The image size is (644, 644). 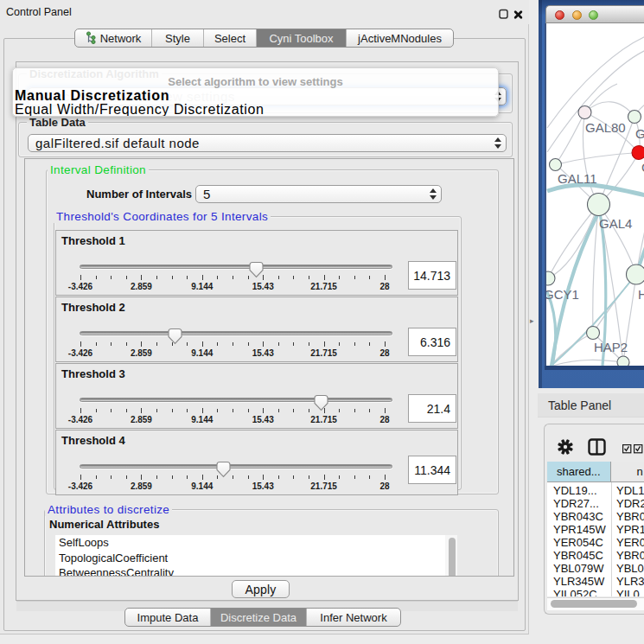 What do you see at coordinates (256, 81) in the screenshot?
I see `popup-prompt-item: Select algorithm to view settings` at bounding box center [256, 81].